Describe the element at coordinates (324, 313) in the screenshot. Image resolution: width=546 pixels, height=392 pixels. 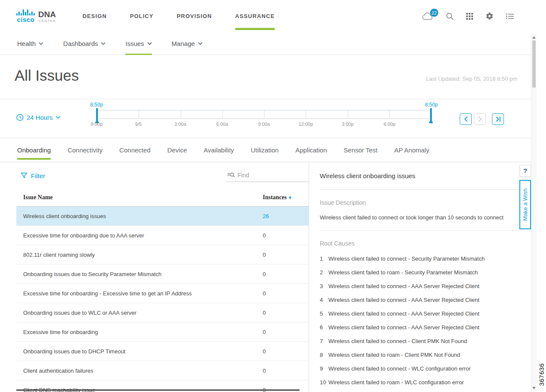
I see `root-cause-number: 5` at that location.